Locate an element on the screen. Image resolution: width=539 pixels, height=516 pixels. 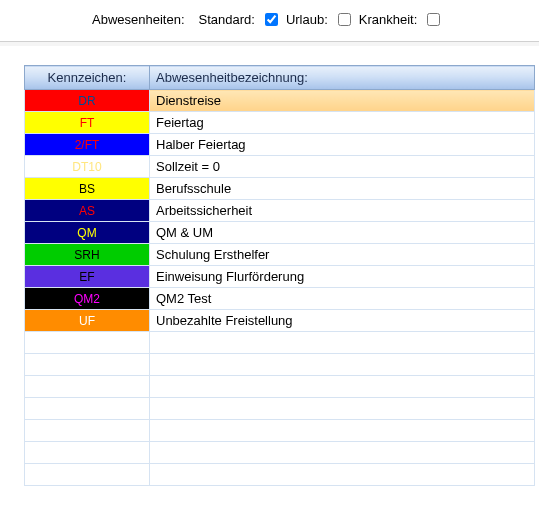
table-row: ASArbeitssicherheit is located at coordinates (280, 211).